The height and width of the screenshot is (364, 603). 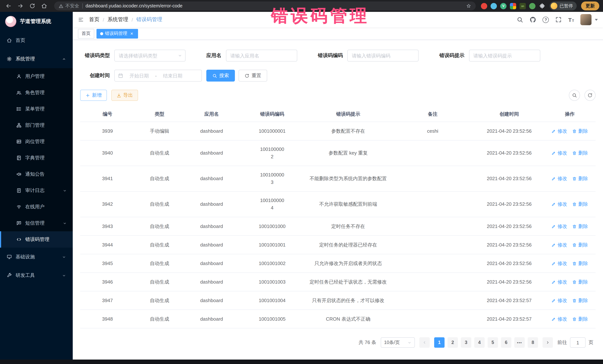 What do you see at coordinates (578, 342) in the screenshot?
I see `goto-page-input` at bounding box center [578, 342].